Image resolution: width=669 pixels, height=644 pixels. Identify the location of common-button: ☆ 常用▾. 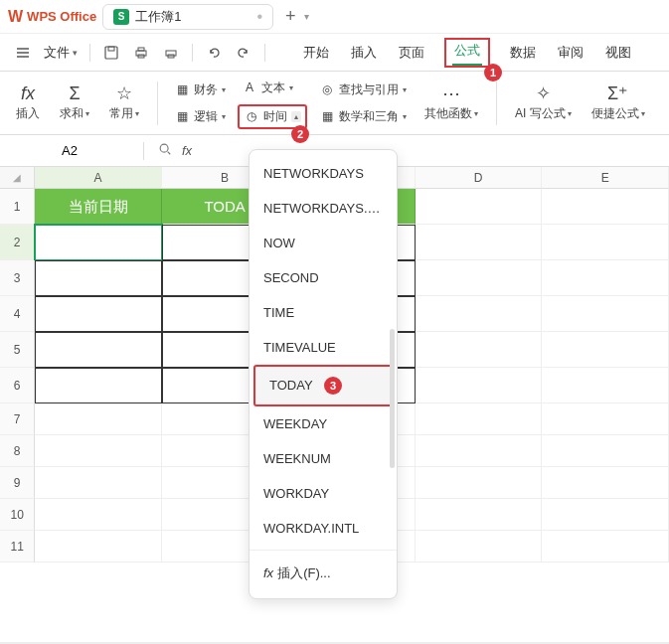
(124, 103).